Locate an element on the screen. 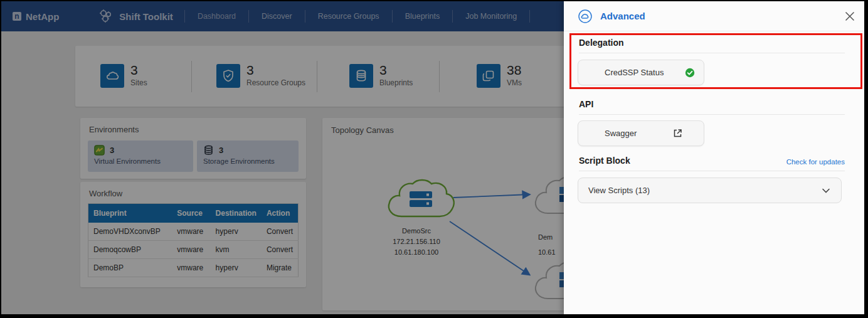  script-block-heading: Script Block is located at coordinates (605, 161).